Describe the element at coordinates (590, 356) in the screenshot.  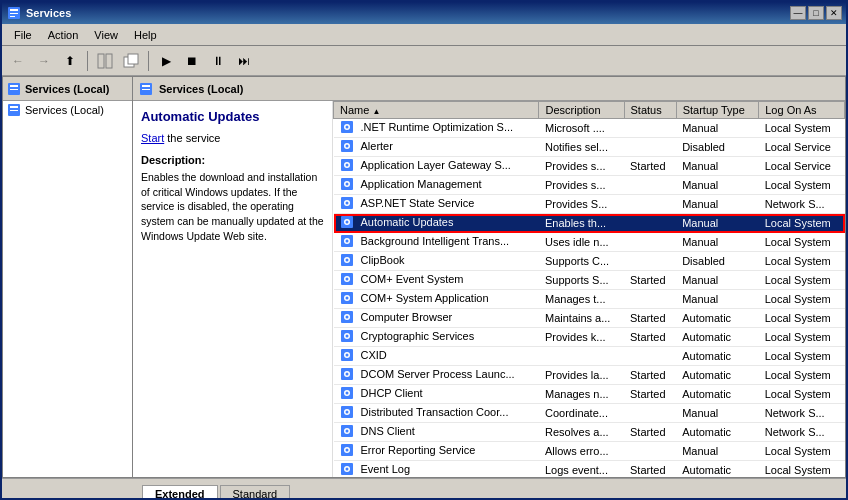
I see `table-row: CXID Automatic Local System` at that location.